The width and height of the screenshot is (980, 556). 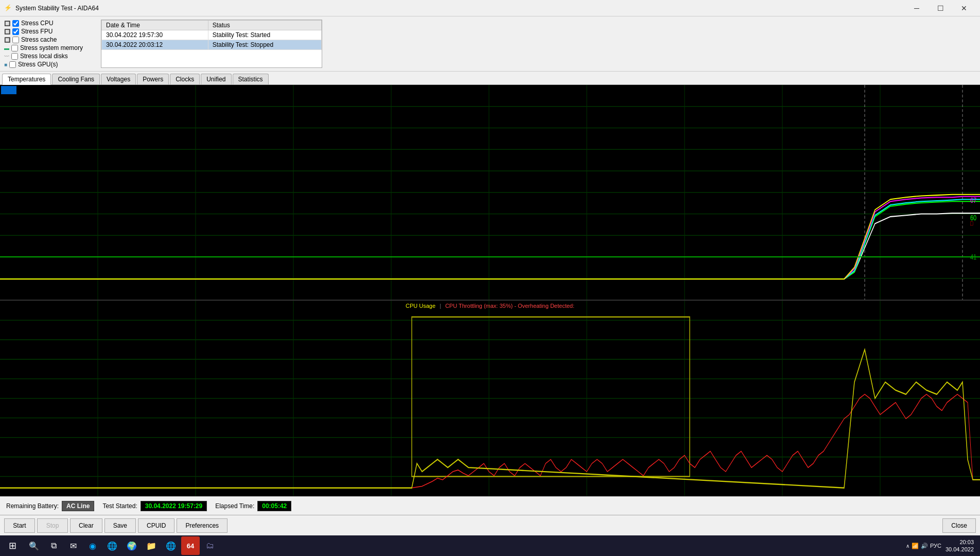 I want to click on log-header-status: Status, so click(x=265, y=26).